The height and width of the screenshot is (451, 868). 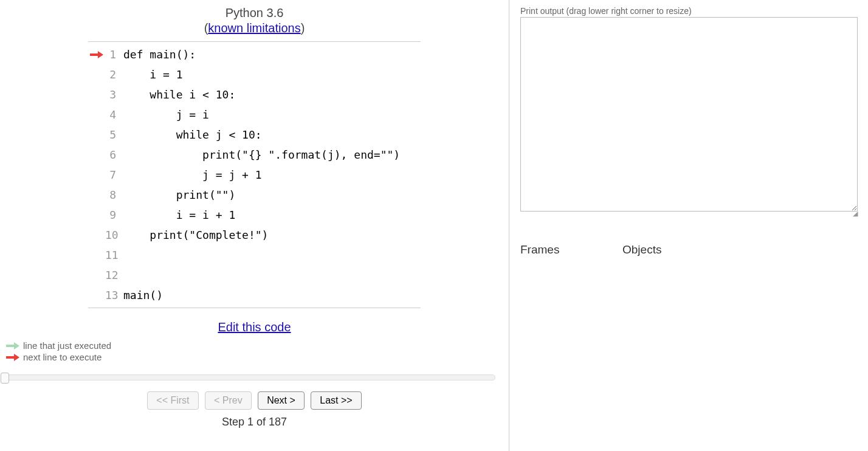 What do you see at coordinates (254, 95) in the screenshot?
I see `code-line: 3 while i < 10:` at bounding box center [254, 95].